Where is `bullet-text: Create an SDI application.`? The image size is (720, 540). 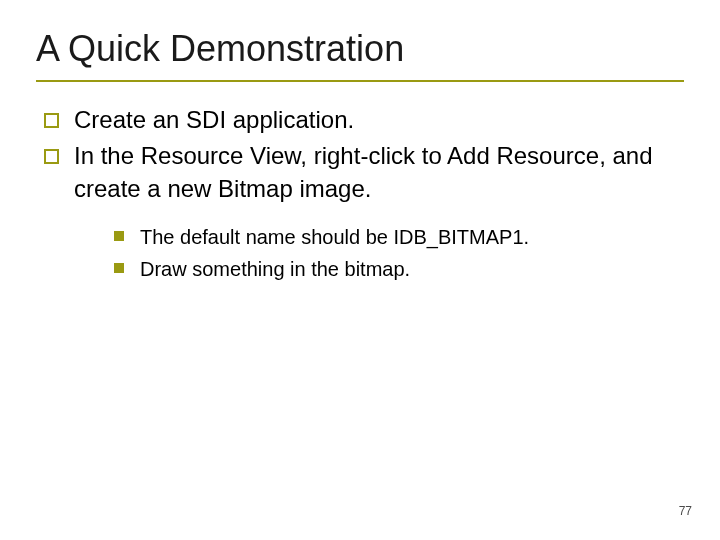
bullet-text: Create an SDI application. is located at coordinates (214, 120).